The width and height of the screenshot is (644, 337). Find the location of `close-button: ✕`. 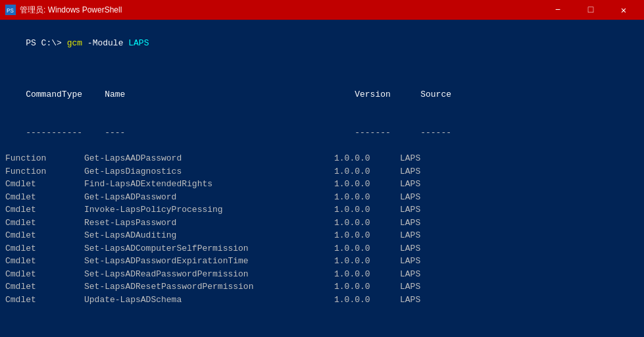

close-button: ✕ is located at coordinates (624, 10).